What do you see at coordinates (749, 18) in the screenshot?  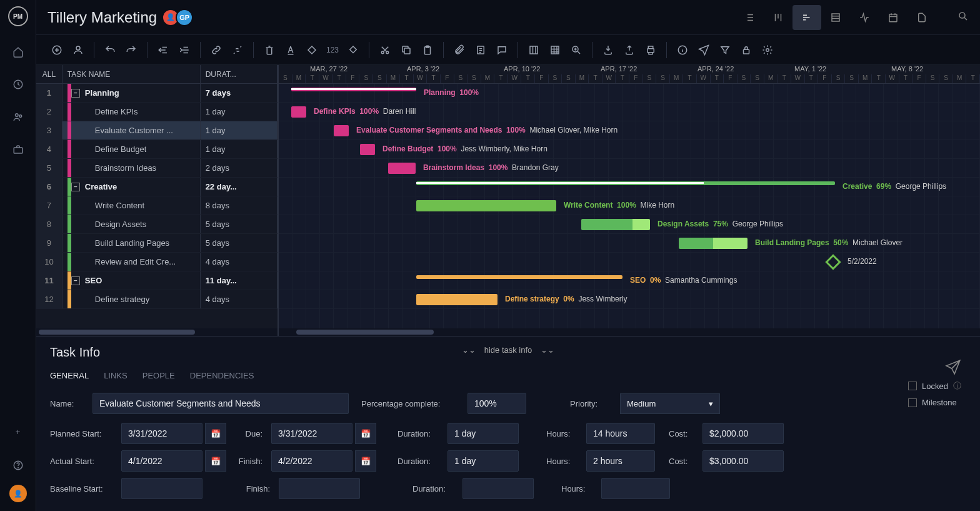 I see `list-view-icon` at bounding box center [749, 18].